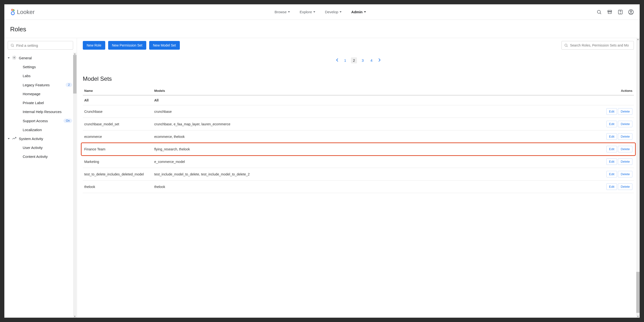  I want to click on sidebar-item: Localization, so click(40, 130).